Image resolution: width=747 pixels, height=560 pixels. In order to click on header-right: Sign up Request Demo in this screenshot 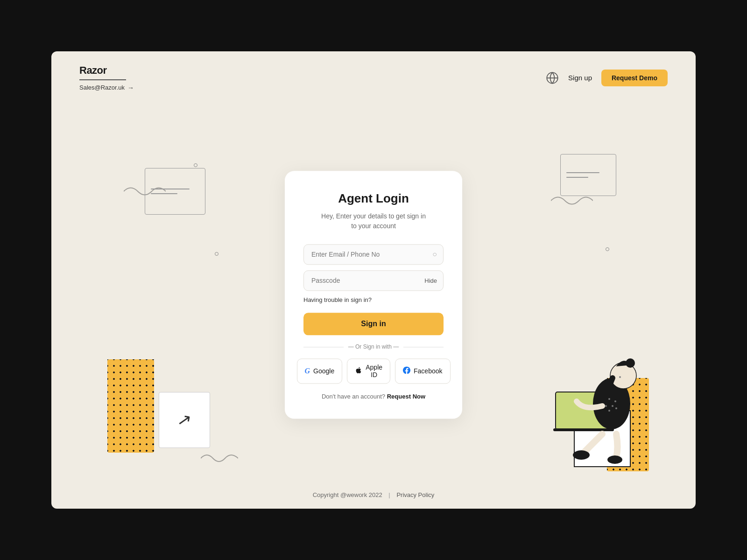, I will do `click(607, 78)`.